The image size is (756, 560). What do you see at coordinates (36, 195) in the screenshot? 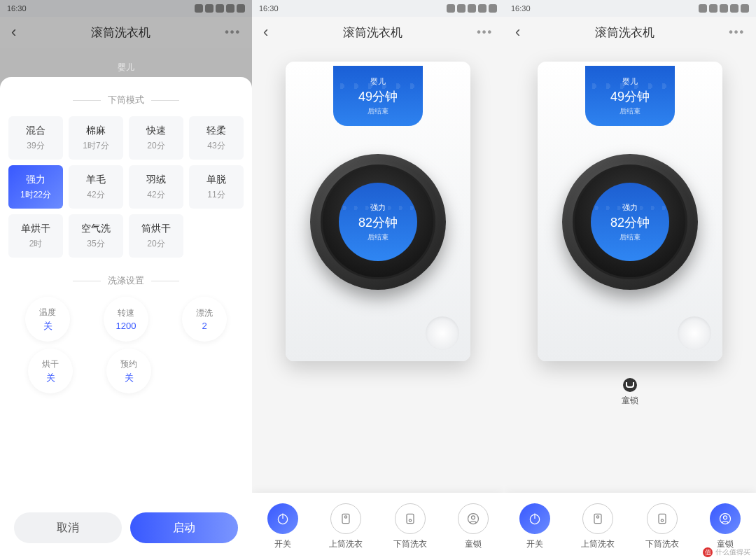
I see `mode-time: 1时22分` at bounding box center [36, 195].